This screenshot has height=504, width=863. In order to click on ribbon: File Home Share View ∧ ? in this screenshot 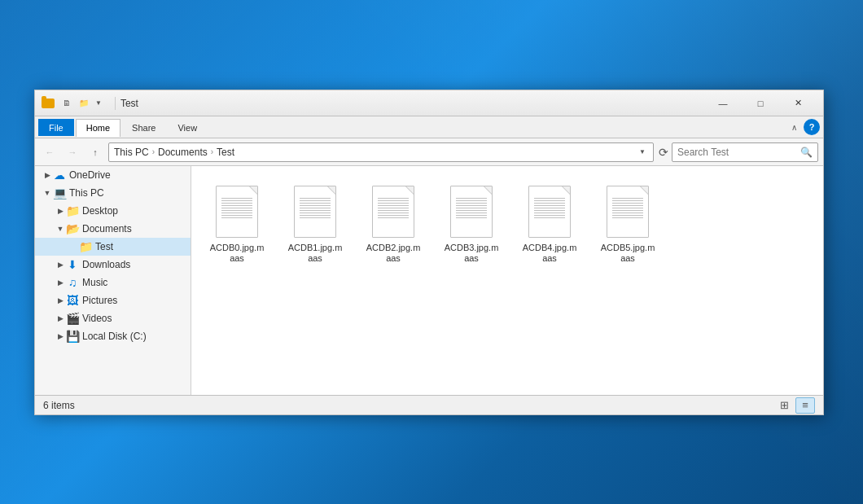, I will do `click(429, 127)`.